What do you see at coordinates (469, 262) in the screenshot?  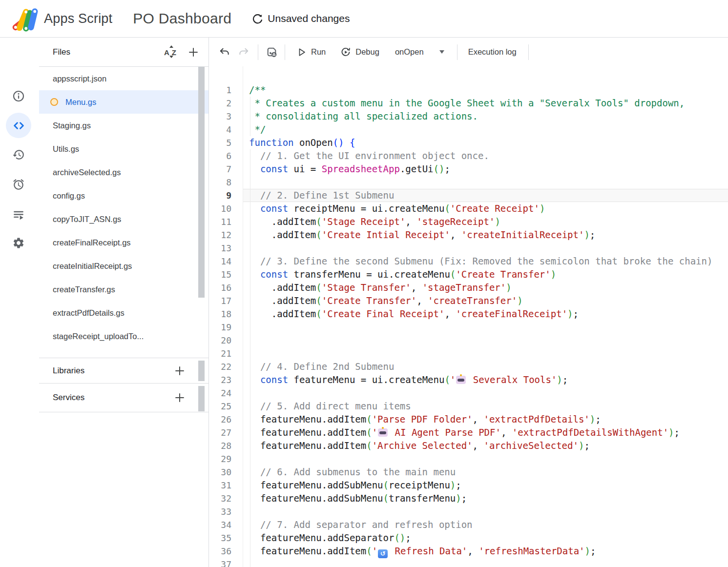 I see `code-line: 14 // 3. Define the second Submenu (Fix:…` at bounding box center [469, 262].